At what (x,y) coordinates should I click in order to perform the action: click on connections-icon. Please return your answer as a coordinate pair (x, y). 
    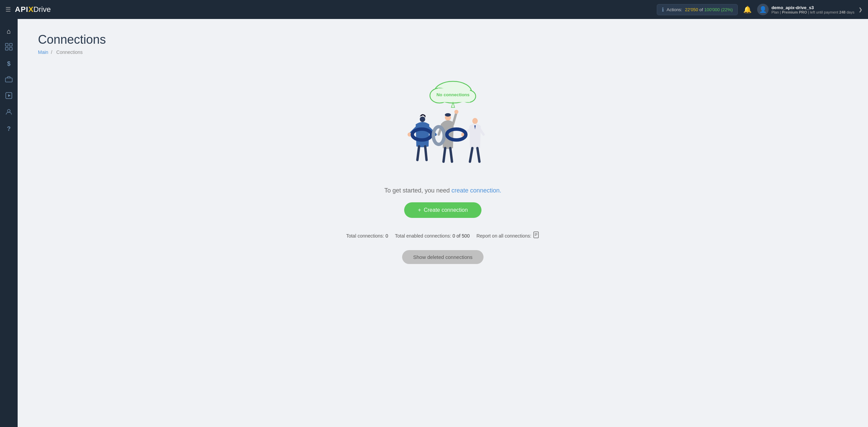
    Looking at the image, I should click on (9, 47).